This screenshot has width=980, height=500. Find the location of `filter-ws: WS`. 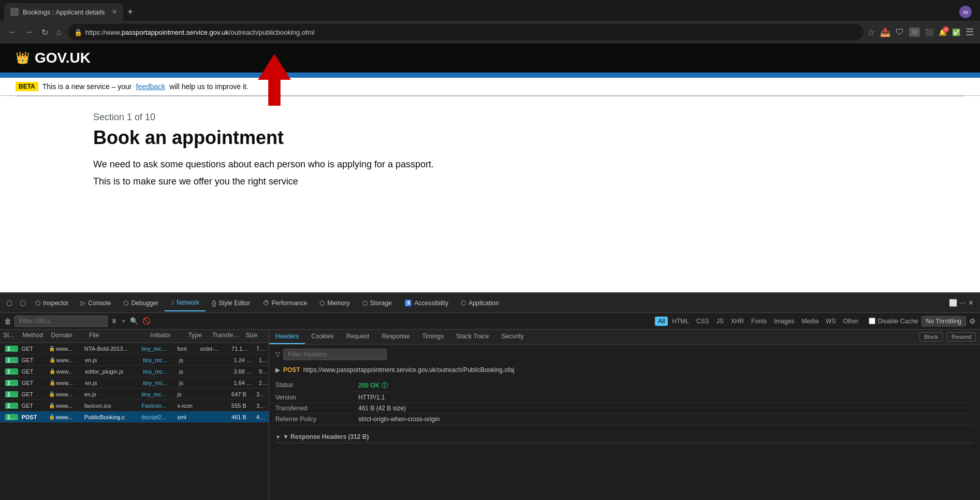

filter-ws: WS is located at coordinates (830, 321).